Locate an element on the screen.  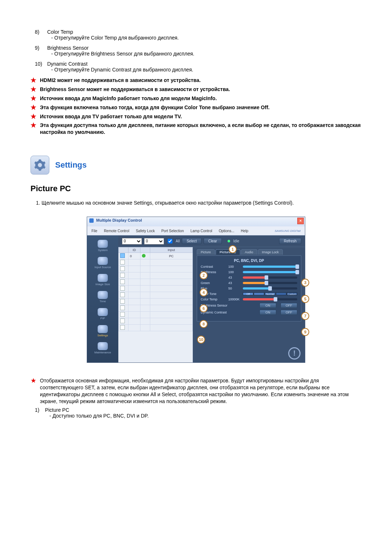
note-line: ★ Brightness Sensor может не поддерживат… is located at coordinates (196, 89).